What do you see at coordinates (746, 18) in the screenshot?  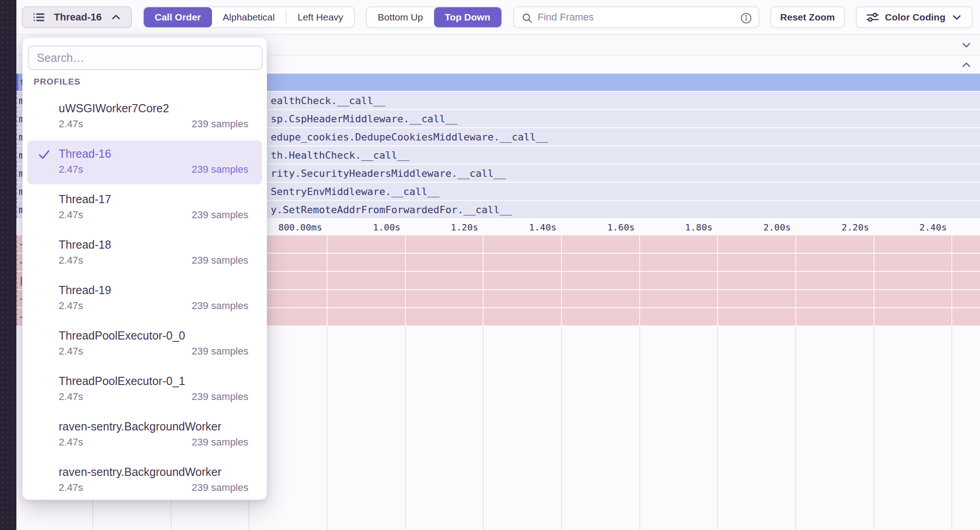 I see `info-icon` at bounding box center [746, 18].